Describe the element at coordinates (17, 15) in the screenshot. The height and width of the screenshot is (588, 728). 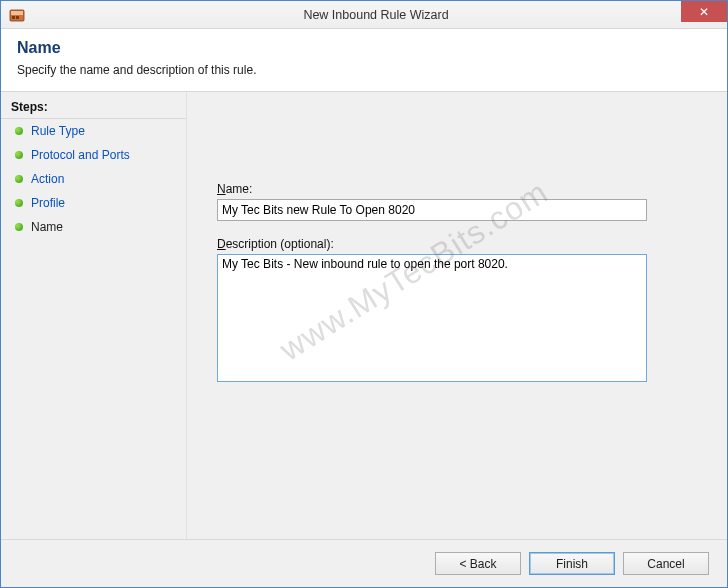
I see `app-icon` at that location.